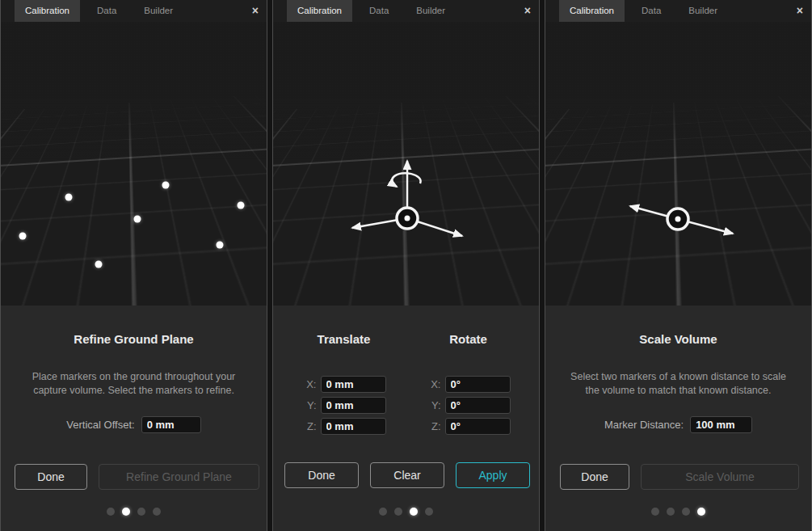 This screenshot has width=812, height=531. Describe the element at coordinates (354, 385) in the screenshot. I see `translate-x-input` at that location.